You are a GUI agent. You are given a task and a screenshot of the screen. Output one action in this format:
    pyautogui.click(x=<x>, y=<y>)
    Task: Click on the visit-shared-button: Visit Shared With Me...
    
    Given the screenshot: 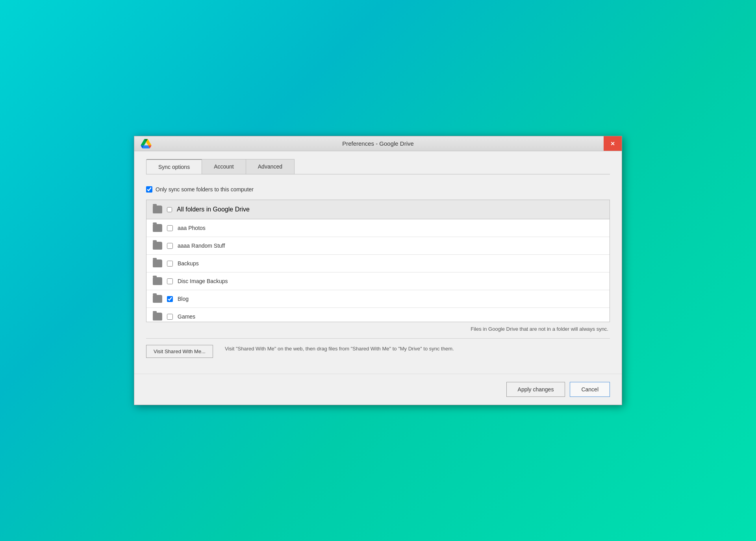 What is the action you would take?
    pyautogui.click(x=180, y=351)
    